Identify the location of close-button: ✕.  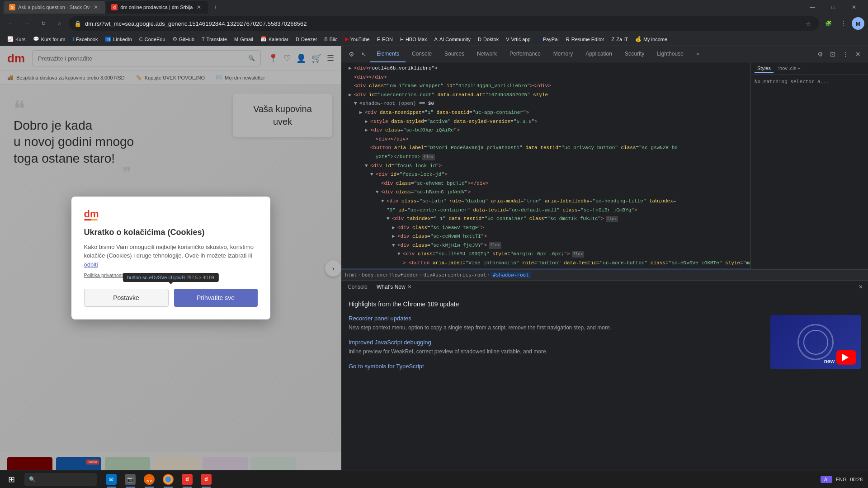
(854, 7).